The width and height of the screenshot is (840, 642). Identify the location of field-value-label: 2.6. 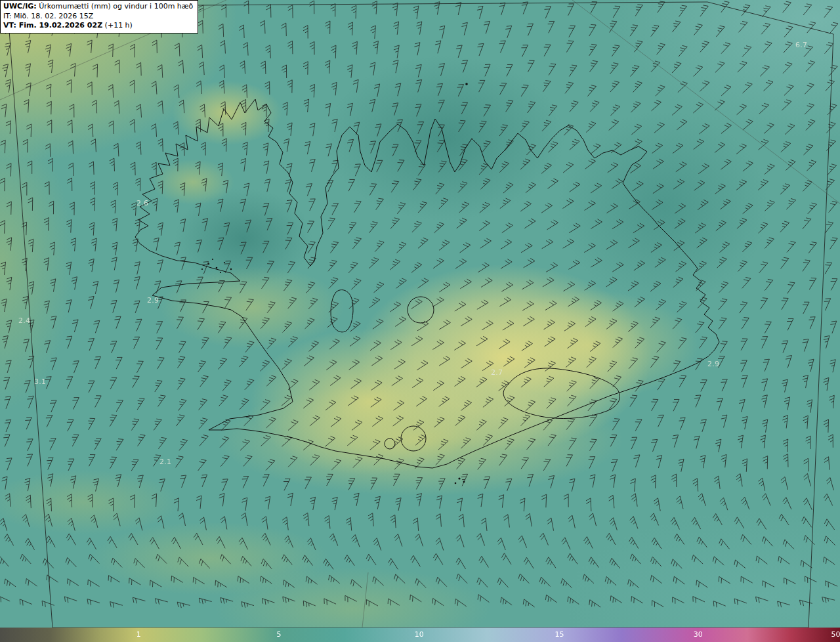
(142, 203).